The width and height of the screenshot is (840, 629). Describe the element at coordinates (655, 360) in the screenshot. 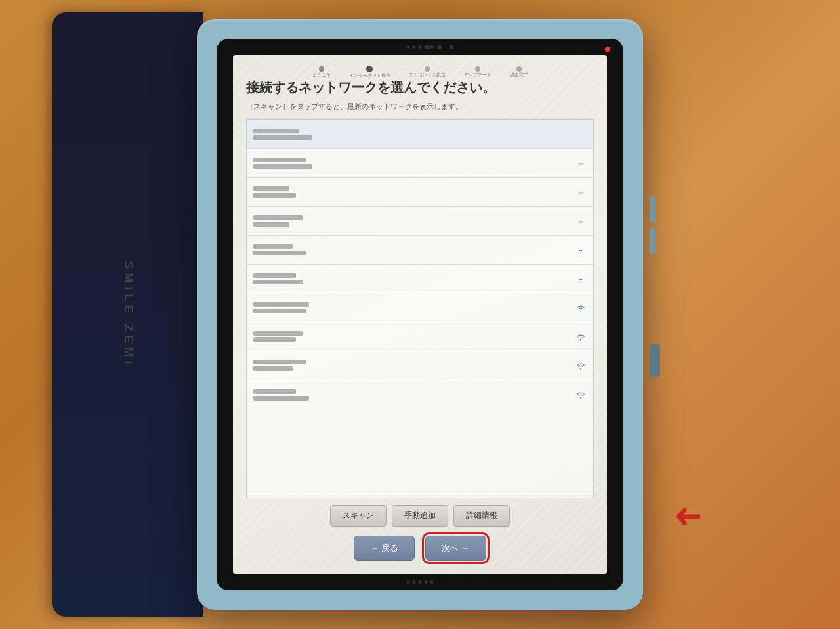

I see `right-connector` at that location.